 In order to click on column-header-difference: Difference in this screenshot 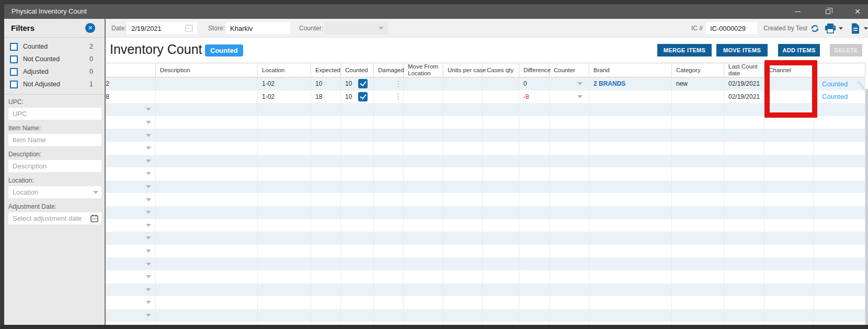, I will do `click(534, 70)`.